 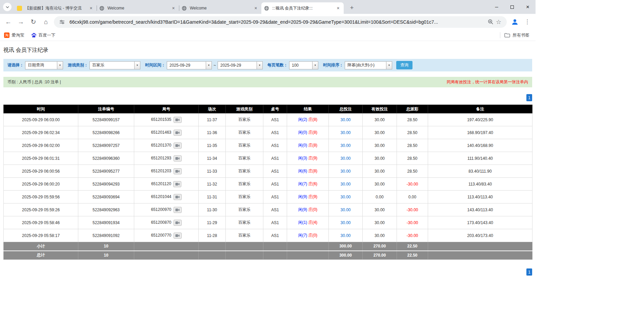 I want to click on cell-result: 闲(2) 庄(8), so click(x=308, y=120).